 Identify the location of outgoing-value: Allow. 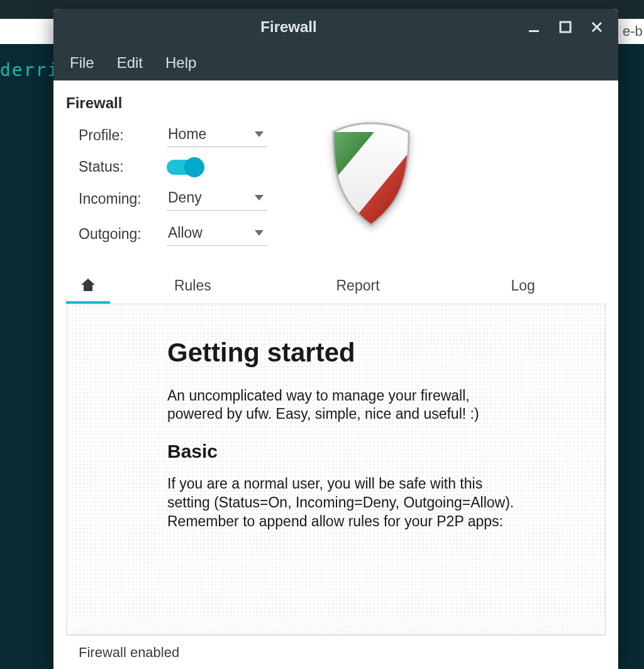
(185, 233).